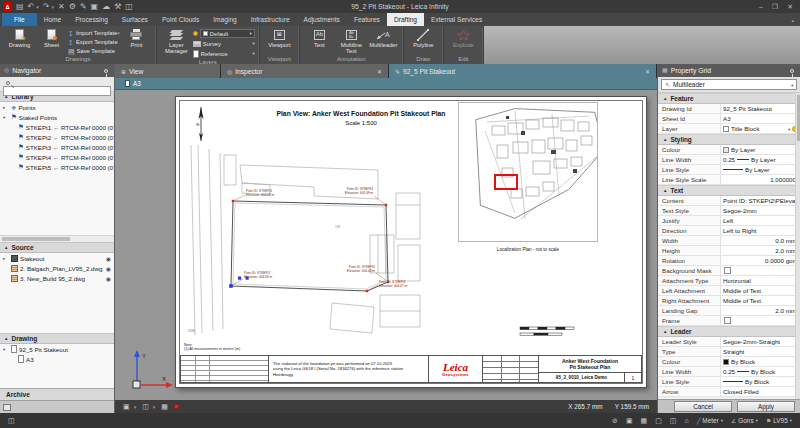 The width and height of the screenshot is (800, 428). Describe the element at coordinates (57, 147) in the screenshot. I see `tree-item-stkept3: ⚑STKEPt3 ← RTCM-Ref 0000 (07/10` at that location.